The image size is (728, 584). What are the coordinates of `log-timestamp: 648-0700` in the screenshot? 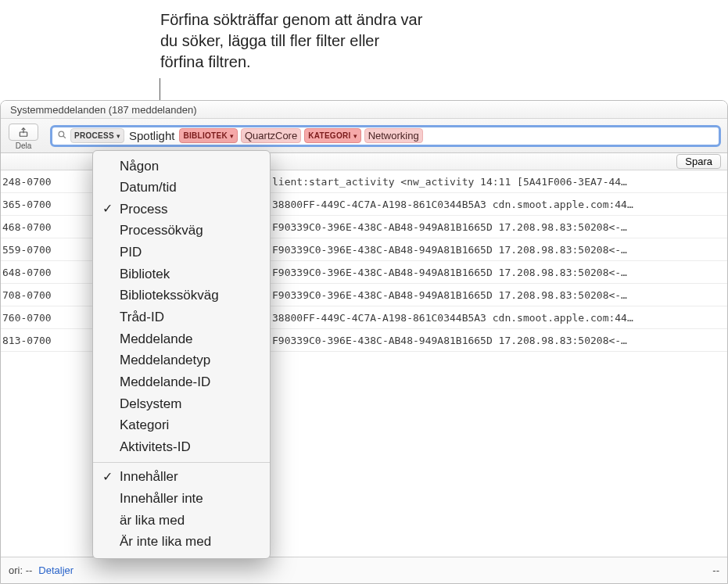 It's located at (47, 272).